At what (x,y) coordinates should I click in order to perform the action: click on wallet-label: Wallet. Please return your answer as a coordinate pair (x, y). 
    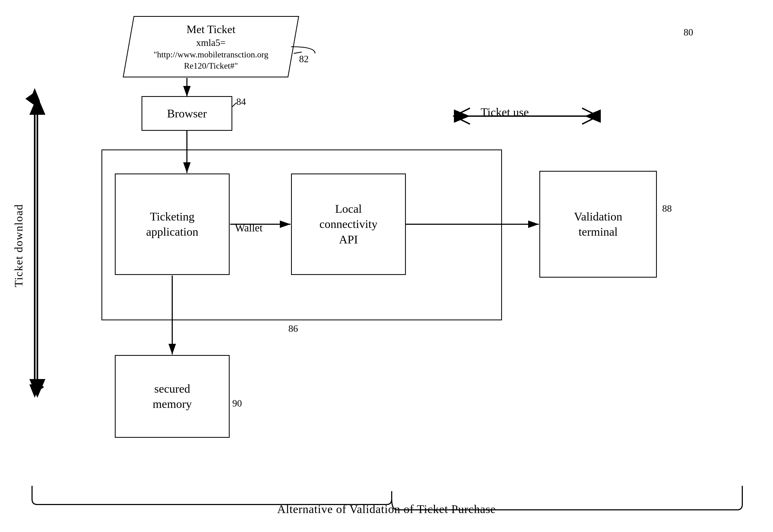
    Looking at the image, I should click on (249, 228).